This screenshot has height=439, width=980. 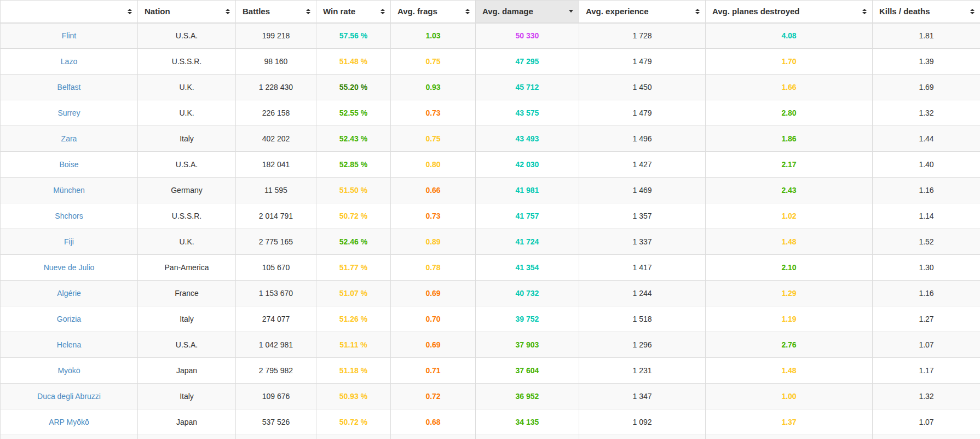 I want to click on table-row: ShchorsU.S.S.R.2 014 79150.72 %0.7341 75…, so click(x=491, y=216).